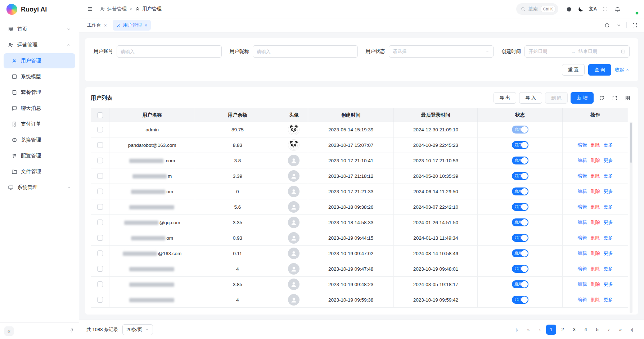 The width and height of the screenshot is (644, 339). I want to click on sidebar-item-file-management: 文件管理, so click(40, 172).